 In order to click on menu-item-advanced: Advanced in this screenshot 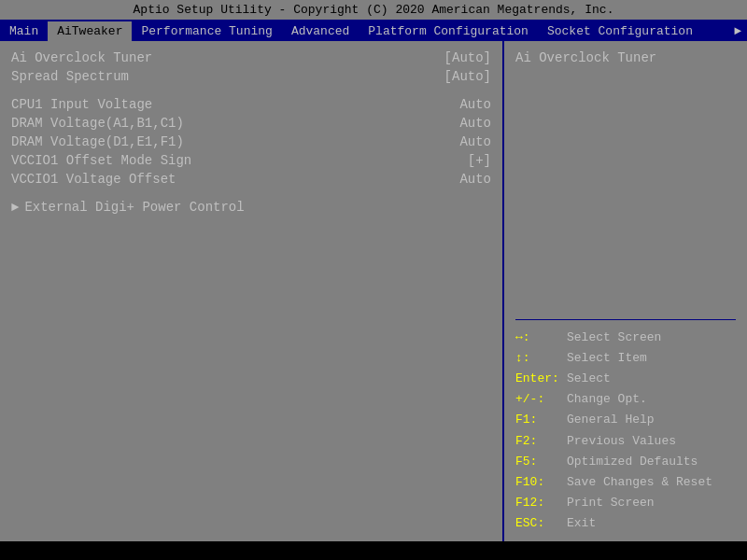, I will do `click(320, 32)`.